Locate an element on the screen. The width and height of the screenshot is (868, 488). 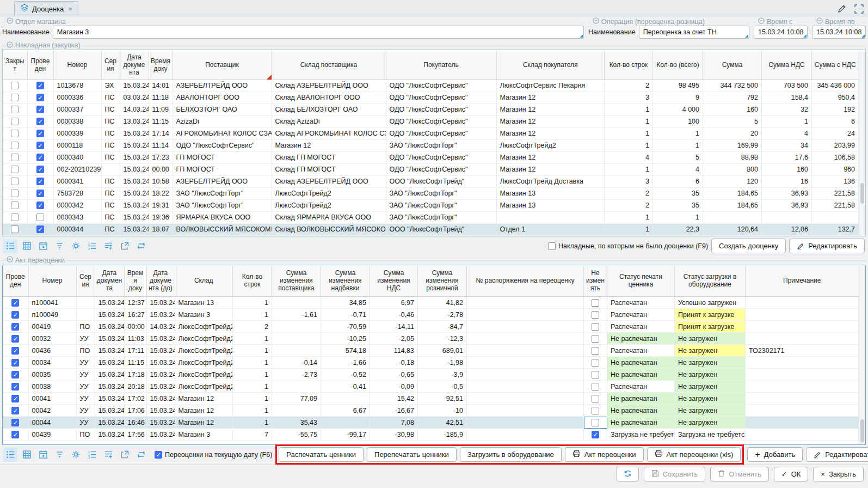
closed-checkbox-cell is located at coordinates (15, 121).